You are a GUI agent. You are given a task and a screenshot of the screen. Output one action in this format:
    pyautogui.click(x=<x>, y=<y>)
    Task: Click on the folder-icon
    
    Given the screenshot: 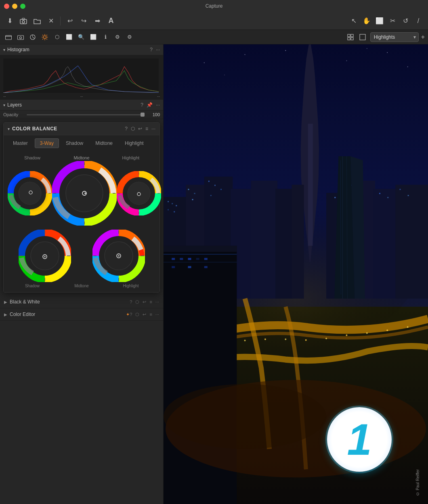 What is the action you would take?
    pyautogui.click(x=37, y=21)
    